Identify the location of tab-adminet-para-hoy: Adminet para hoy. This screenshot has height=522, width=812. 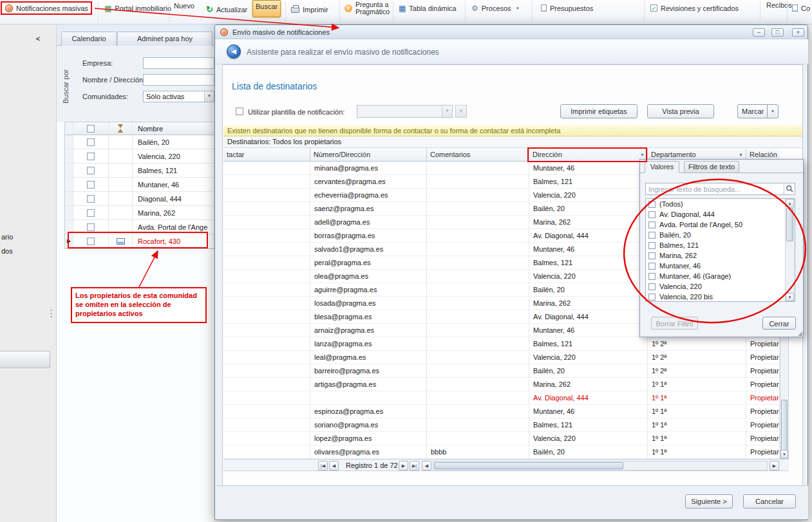
(165, 39).